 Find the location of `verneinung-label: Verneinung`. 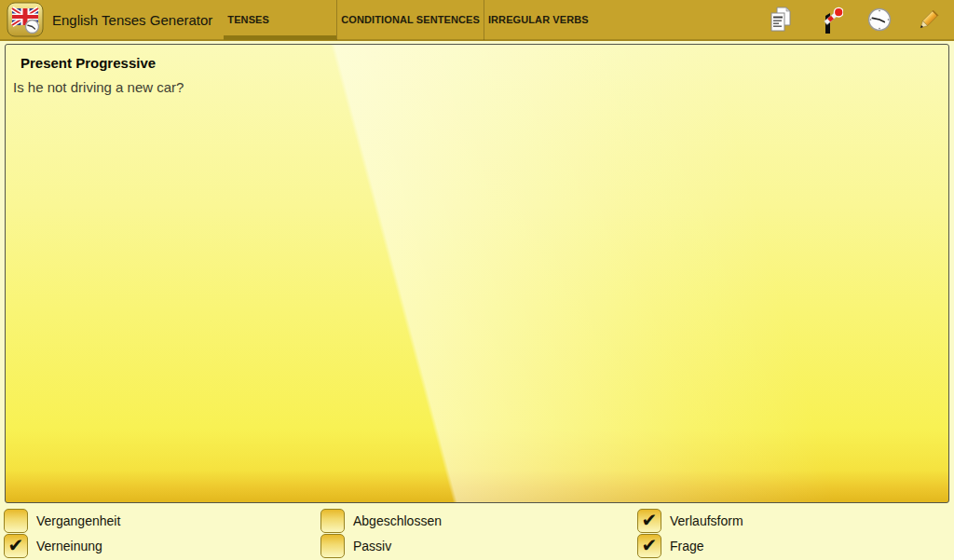

verneinung-label: Verneinung is located at coordinates (69, 546).